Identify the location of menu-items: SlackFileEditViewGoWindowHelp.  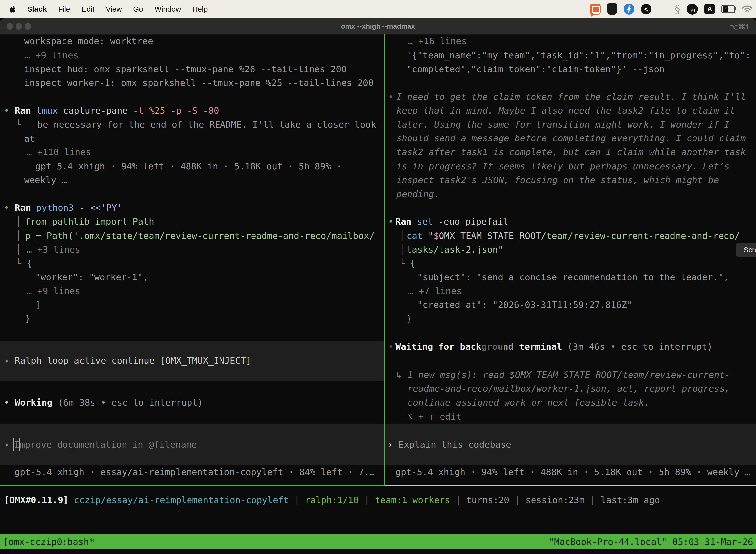
(123, 9).